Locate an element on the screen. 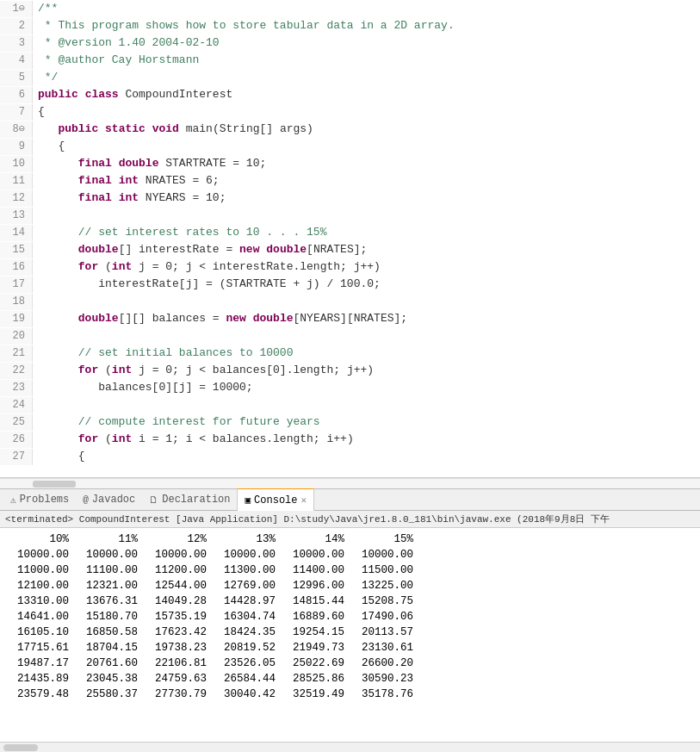  line-content: // compute interest for future years is located at coordinates (177, 422).